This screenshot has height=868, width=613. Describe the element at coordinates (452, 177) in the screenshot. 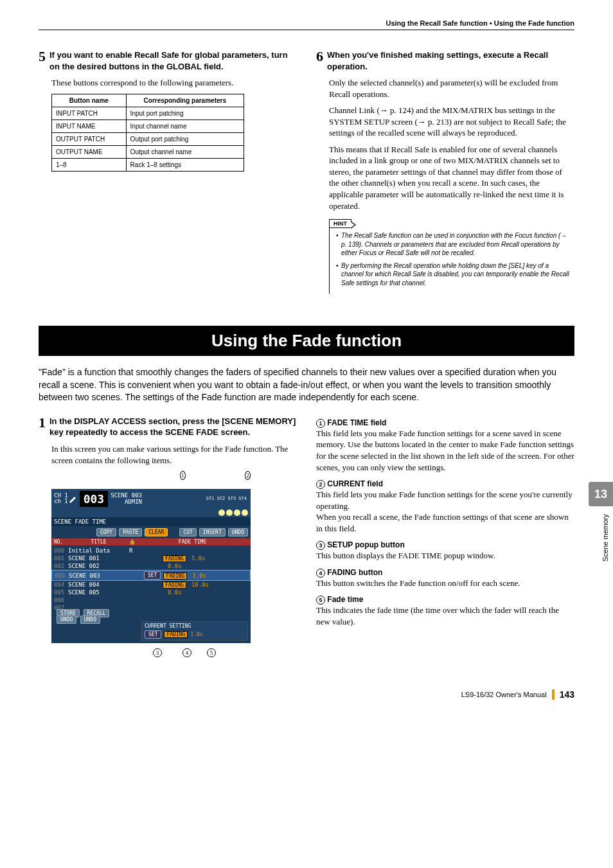

I see `step-body: This means that if Recall Safe is enable…` at that location.